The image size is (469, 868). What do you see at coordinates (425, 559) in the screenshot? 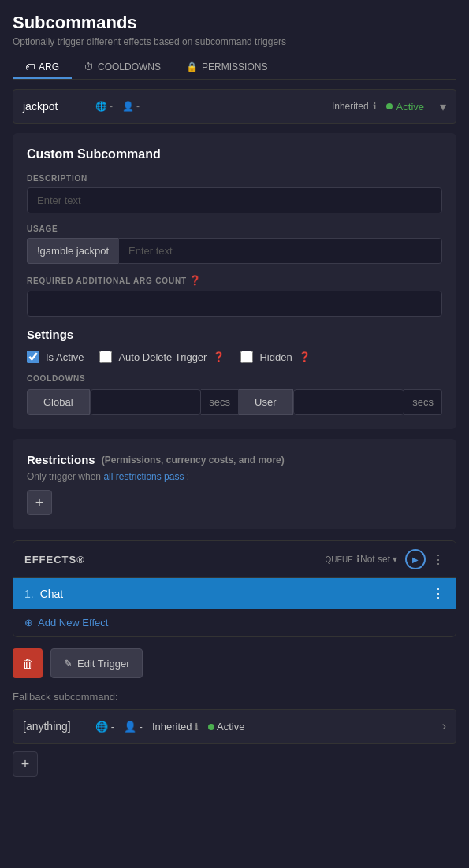
I see `effects-actions: ▶ ⋮` at bounding box center [425, 559].